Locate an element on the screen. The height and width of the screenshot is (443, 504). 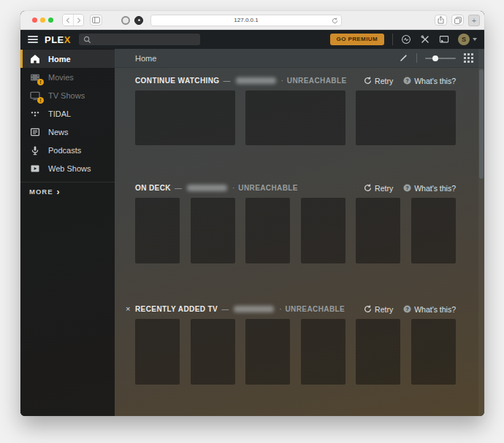
news-icon is located at coordinates (35, 132).